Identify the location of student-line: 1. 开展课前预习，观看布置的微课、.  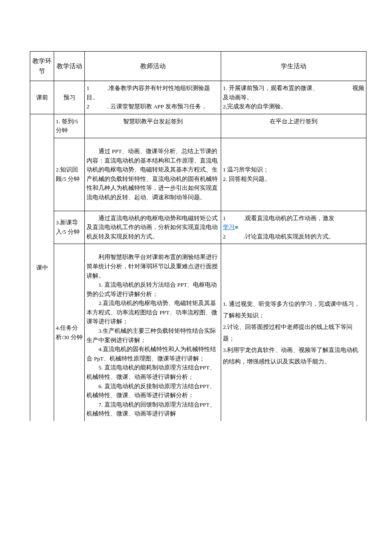
(286, 88).